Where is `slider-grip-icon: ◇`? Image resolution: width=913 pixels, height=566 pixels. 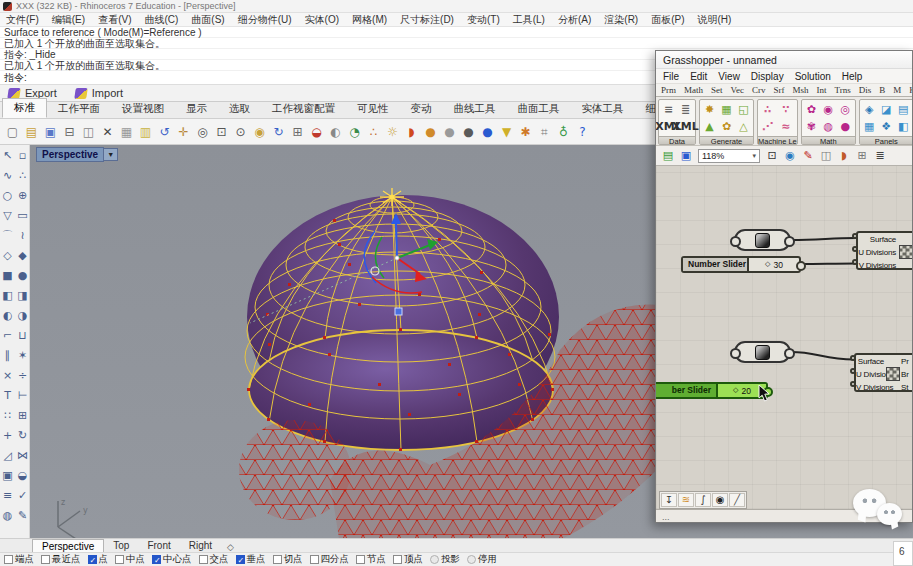
slider-grip-icon: ◇ is located at coordinates (736, 390).